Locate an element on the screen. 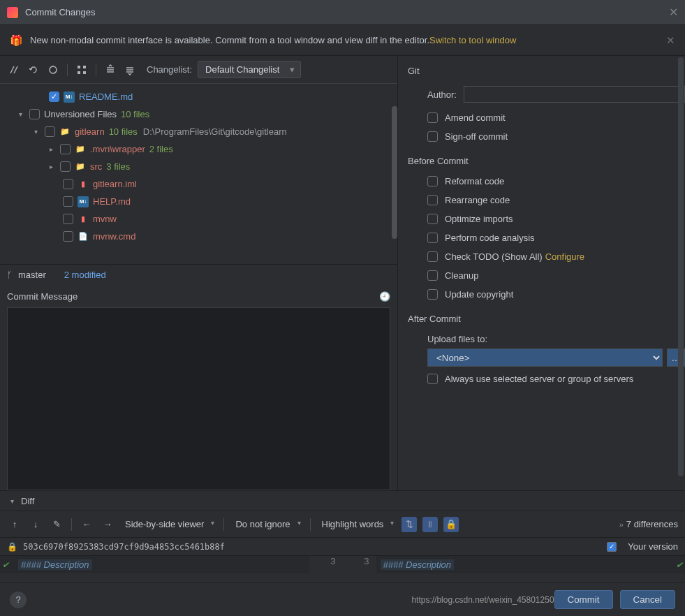  expand-all-icon is located at coordinates (110, 70).